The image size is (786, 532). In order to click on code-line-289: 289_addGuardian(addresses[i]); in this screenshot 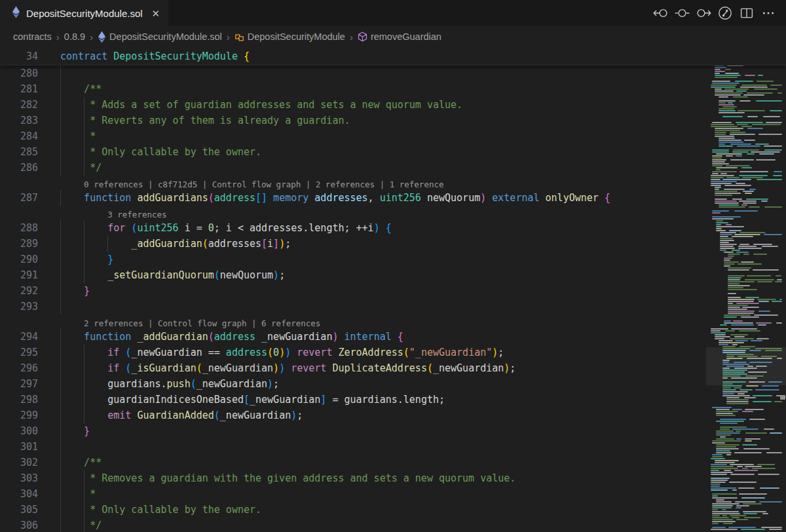, I will do `click(353, 244)`.